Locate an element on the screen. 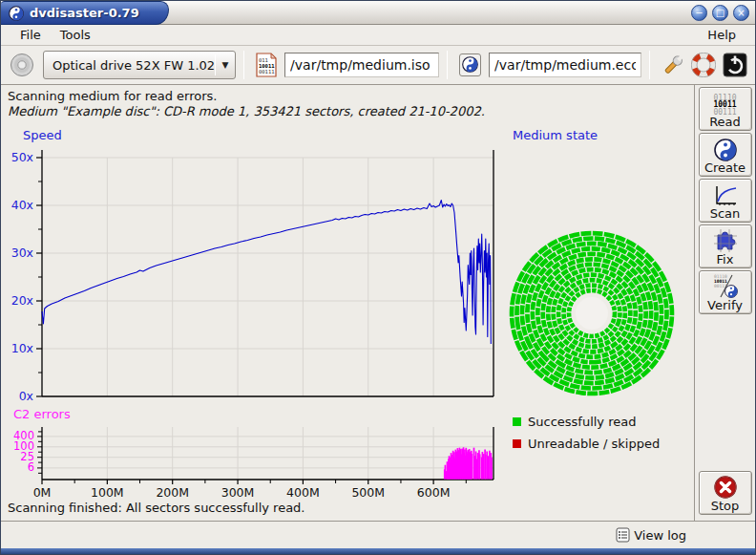  svg-text: 300M is located at coordinates (239, 493).